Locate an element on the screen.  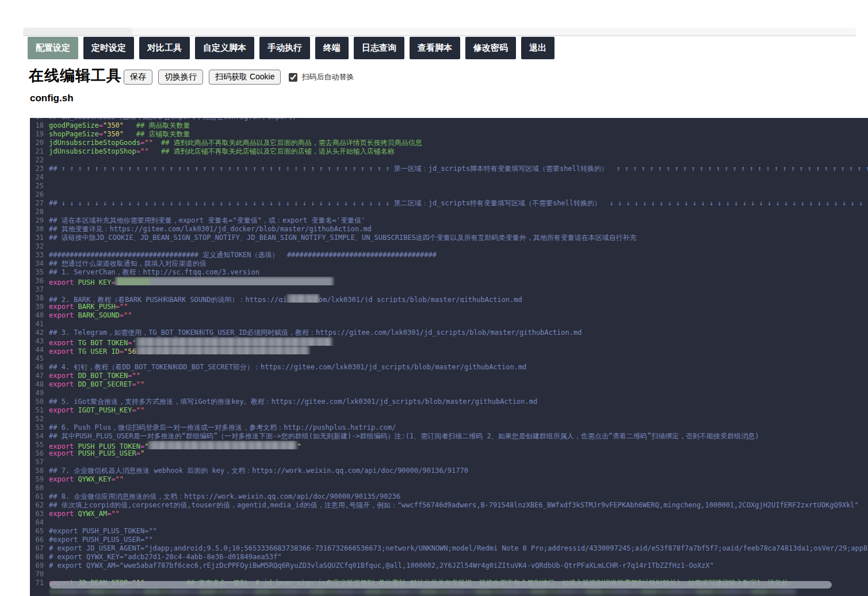
code-line: 36export PUSH_KEY= is located at coordinates (449, 281).